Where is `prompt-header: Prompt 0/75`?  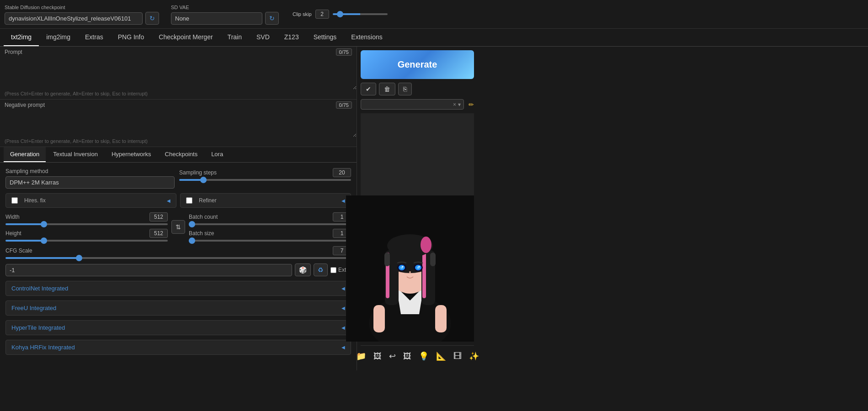
prompt-header: Prompt 0/75 is located at coordinates (178, 52).